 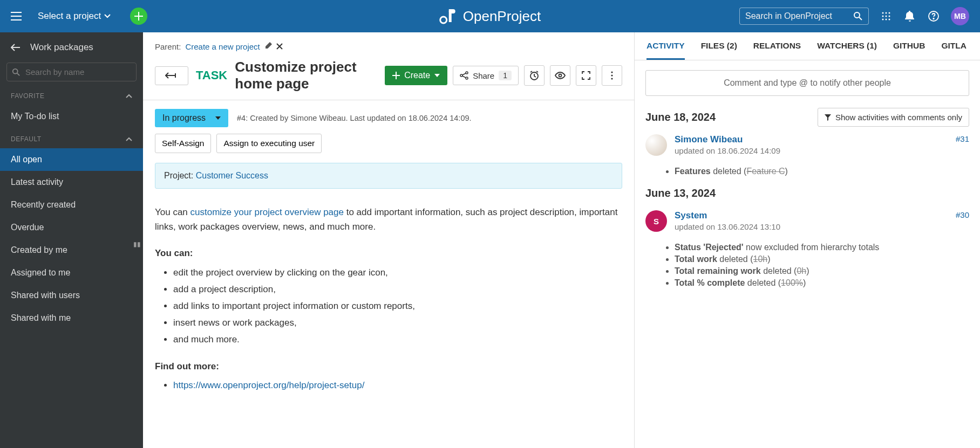 What do you see at coordinates (71, 228) in the screenshot?
I see `sidebar-item: Overdue` at bounding box center [71, 228].